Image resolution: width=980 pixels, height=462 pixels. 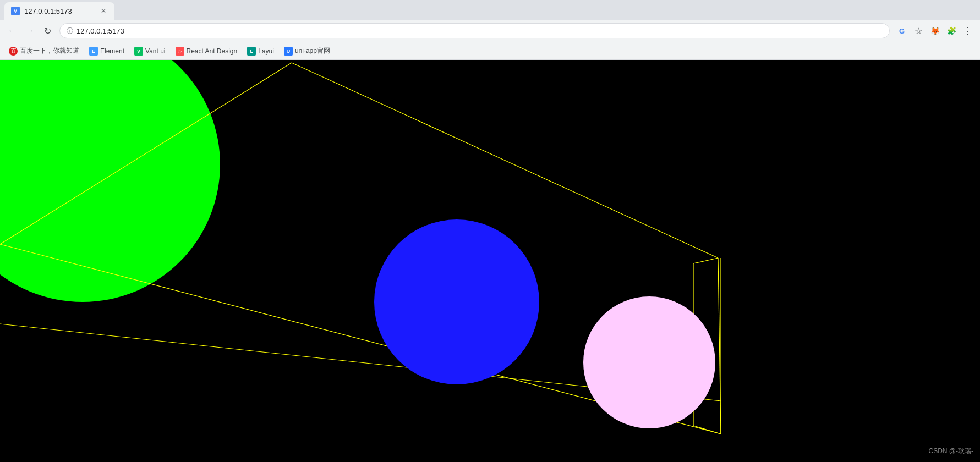 I want to click on layui-favicon: L, so click(x=251, y=51).